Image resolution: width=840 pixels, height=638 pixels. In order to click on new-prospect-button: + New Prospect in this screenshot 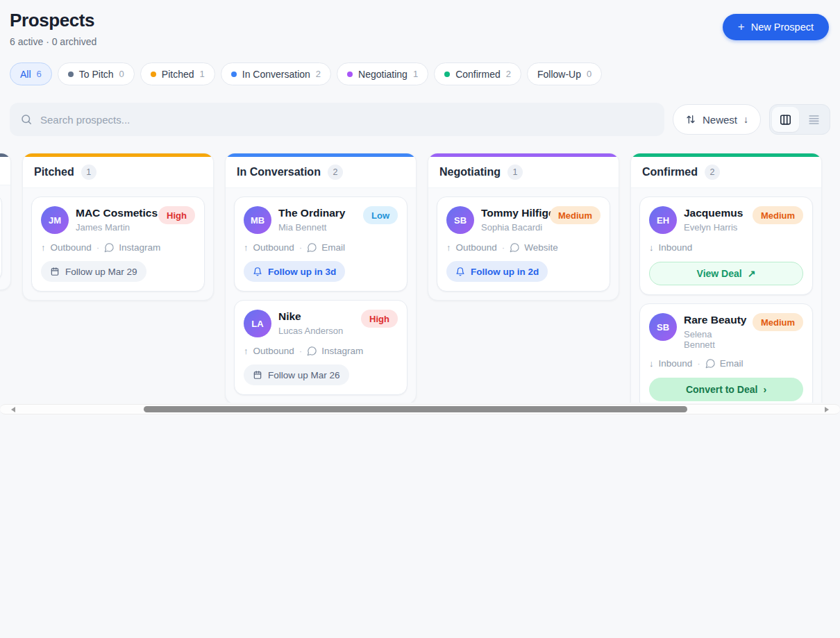, I will do `click(776, 27)`.